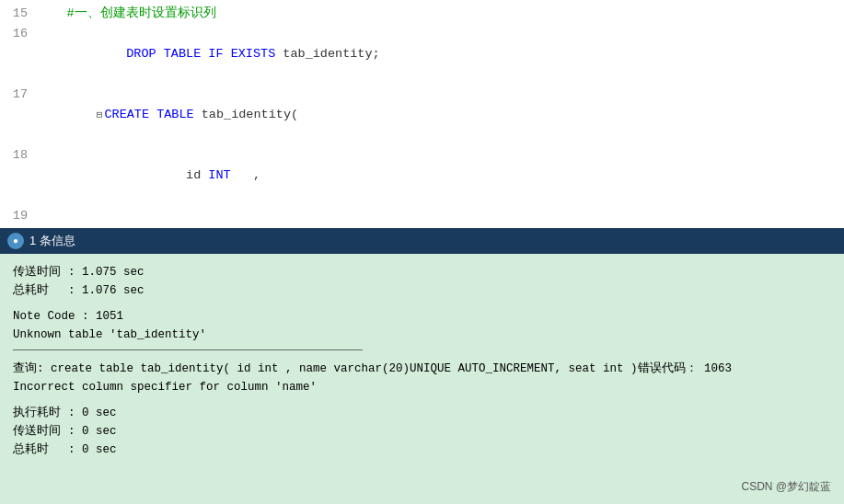 This screenshot has height=504, width=844. I want to click on line-content-16: DROP TABLE IF EXISTS tab_identity;, so click(440, 54).